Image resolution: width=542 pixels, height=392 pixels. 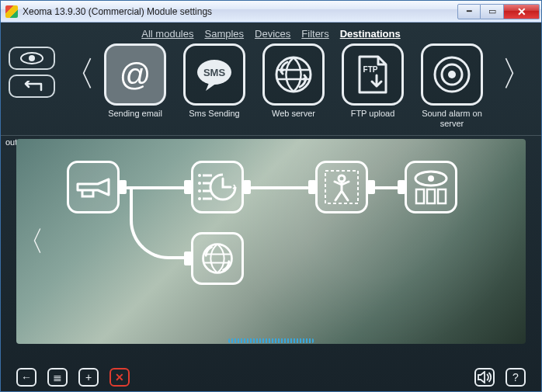 I want to click on carousel-next-chevron-icon: 〉, so click(x=518, y=70).